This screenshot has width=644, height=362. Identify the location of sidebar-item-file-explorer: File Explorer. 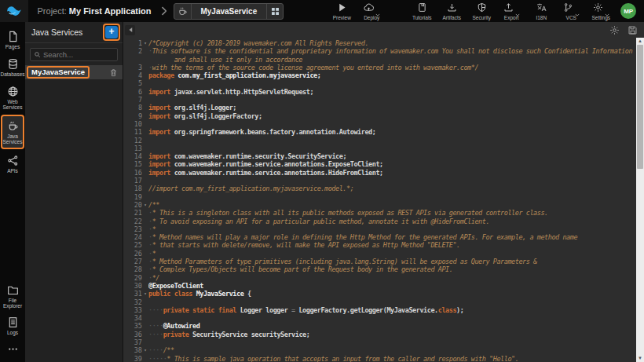
(13, 296).